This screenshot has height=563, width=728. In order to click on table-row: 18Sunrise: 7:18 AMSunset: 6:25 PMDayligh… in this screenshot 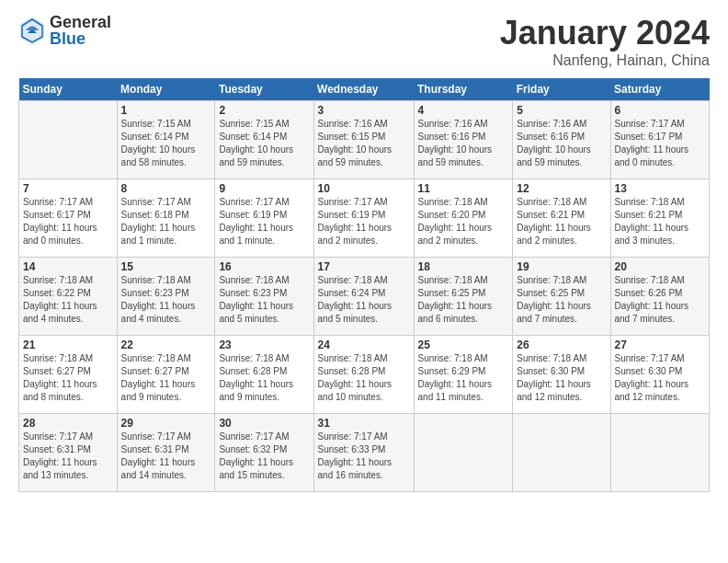, I will do `click(463, 296)`.